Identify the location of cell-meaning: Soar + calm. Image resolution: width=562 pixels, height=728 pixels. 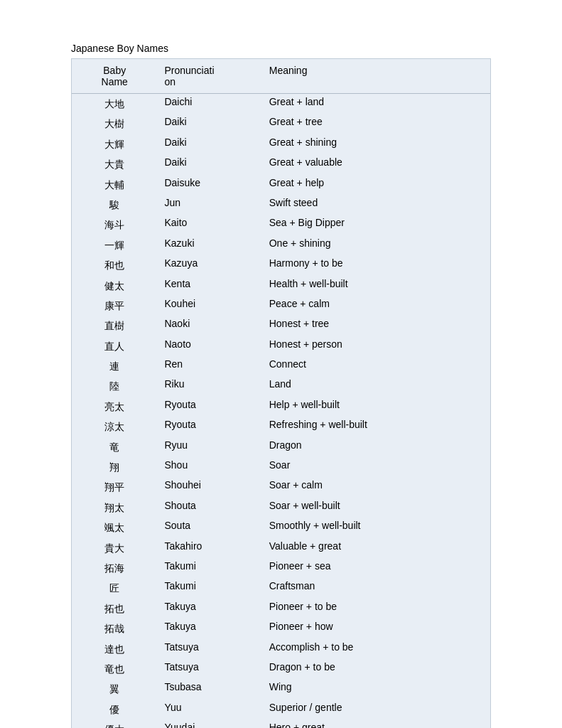
(377, 487).